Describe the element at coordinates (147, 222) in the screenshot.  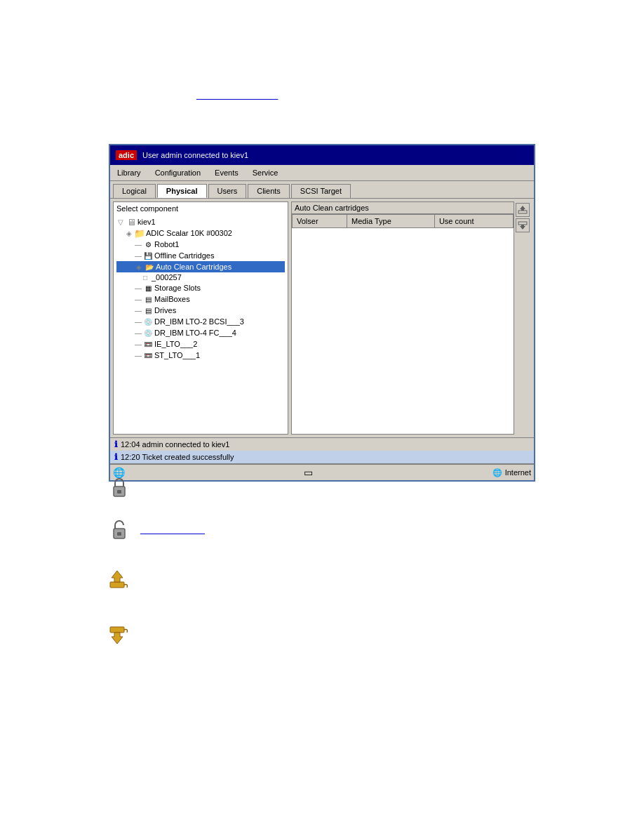
I see `node-label-kiev1: kiev1` at that location.